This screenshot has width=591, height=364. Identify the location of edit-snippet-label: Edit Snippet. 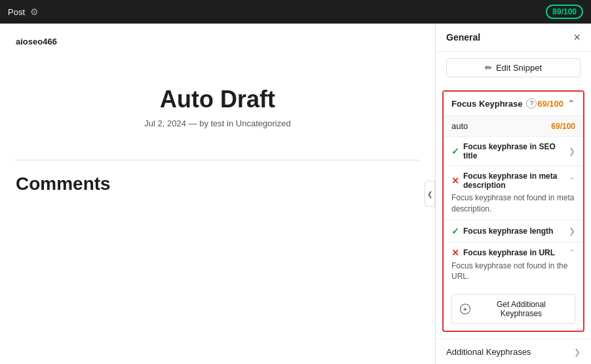
(519, 68).